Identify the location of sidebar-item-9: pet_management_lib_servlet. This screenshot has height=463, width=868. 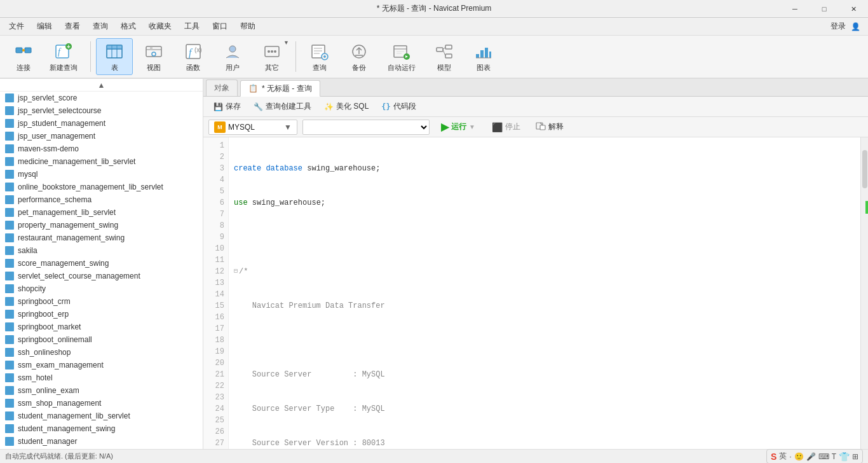
(102, 212).